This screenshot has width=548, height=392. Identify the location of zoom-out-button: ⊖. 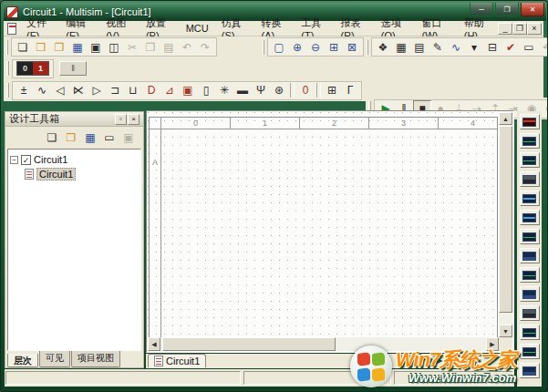
(315, 47).